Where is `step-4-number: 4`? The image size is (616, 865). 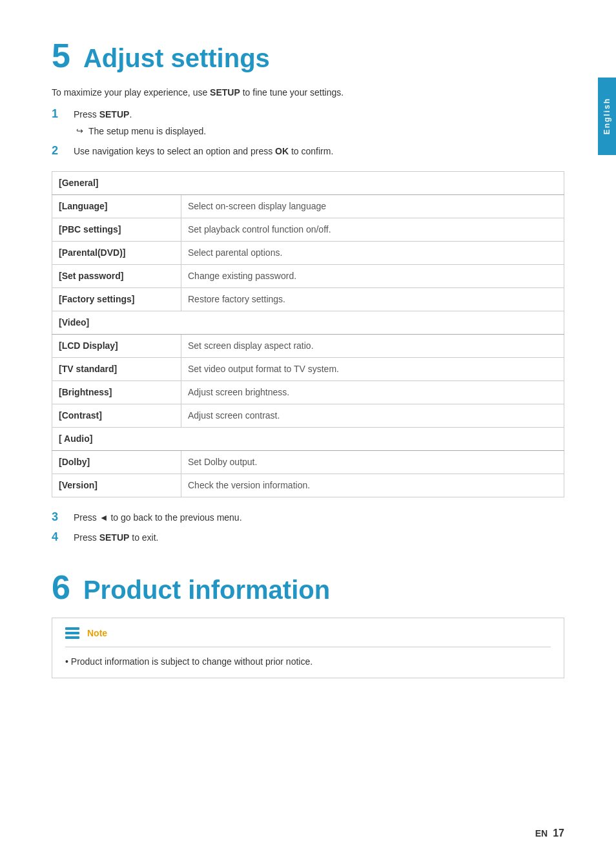 step-4-number: 4 is located at coordinates (57, 537).